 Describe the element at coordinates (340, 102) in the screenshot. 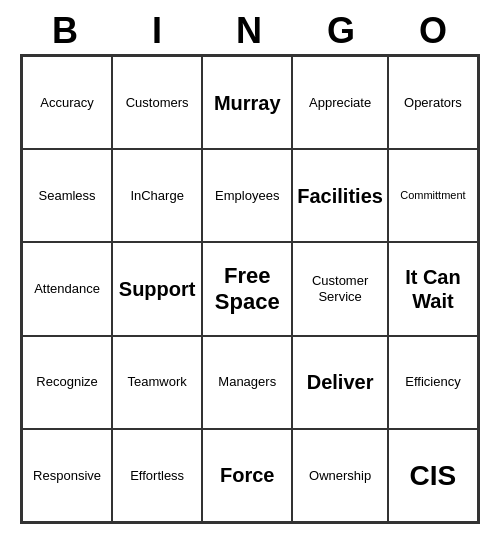

I see `bingo-cell: Appreciate` at that location.